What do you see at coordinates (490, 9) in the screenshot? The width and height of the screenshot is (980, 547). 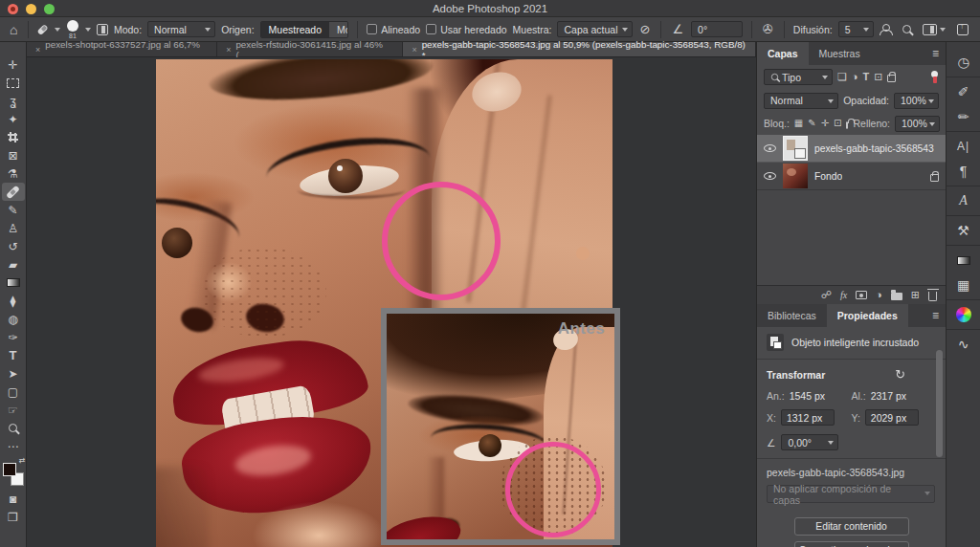 I see `title-bar: Adobe Photoshop 2021` at bounding box center [490, 9].